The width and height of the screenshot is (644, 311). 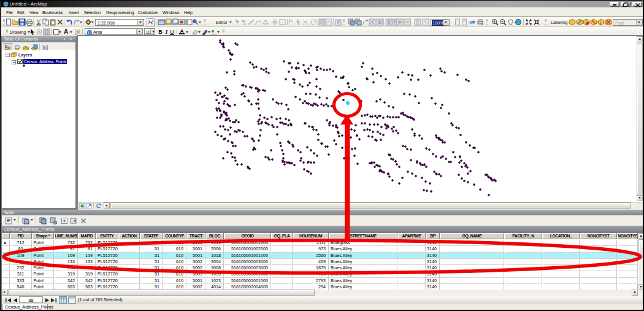 What do you see at coordinates (245, 24) in the screenshot?
I see `svg-text: A` at bounding box center [245, 24].